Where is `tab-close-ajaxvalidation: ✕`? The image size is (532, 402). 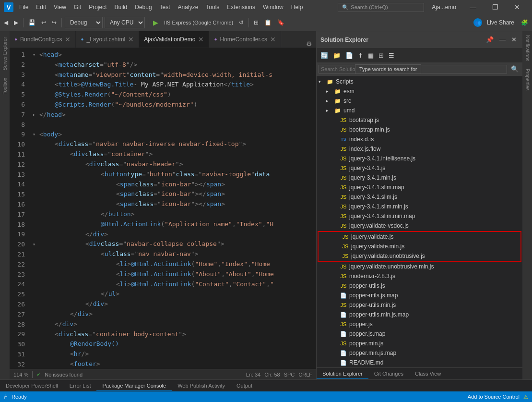 tab-close-ajaxvalidation: ✕ is located at coordinates (201, 39).